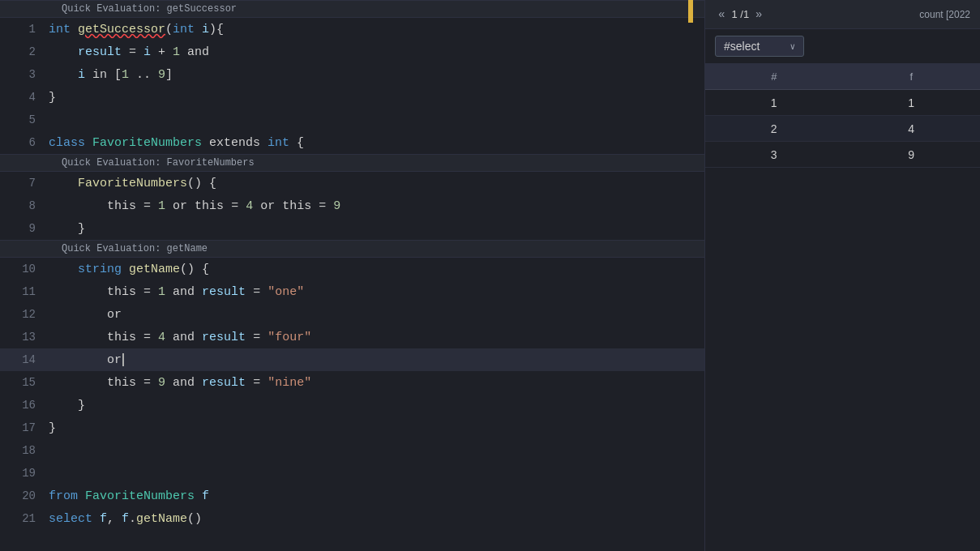 The height and width of the screenshot is (551, 980). What do you see at coordinates (24, 183) in the screenshot?
I see `line-num-7: 7` at bounding box center [24, 183].